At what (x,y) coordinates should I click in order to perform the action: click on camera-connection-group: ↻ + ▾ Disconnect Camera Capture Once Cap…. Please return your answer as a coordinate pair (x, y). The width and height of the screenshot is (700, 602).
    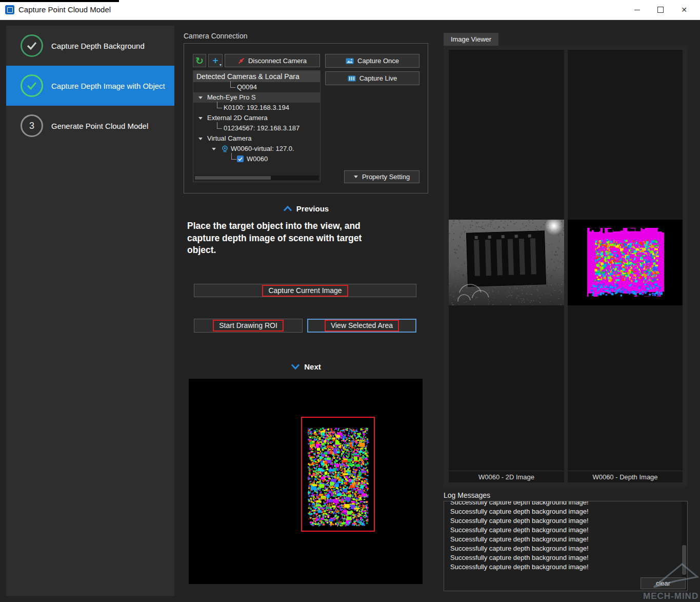
    Looking at the image, I should click on (306, 118).